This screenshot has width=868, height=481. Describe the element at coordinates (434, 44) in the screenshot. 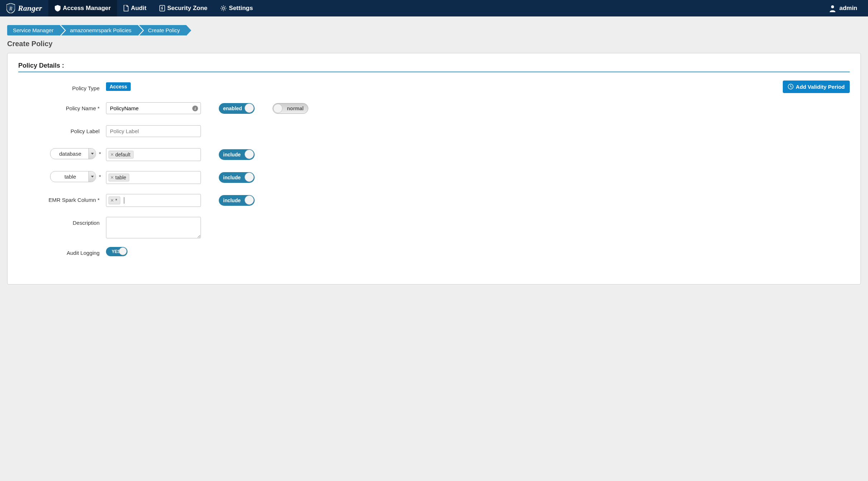

I see `page-title: Create Policy` at that location.